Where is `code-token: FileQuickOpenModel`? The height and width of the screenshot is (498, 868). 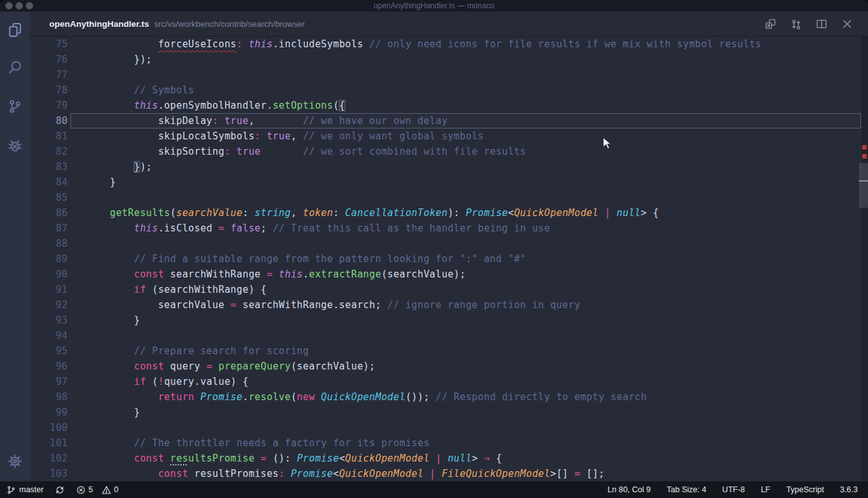
code-token: FileQuickOpenModel is located at coordinates (496, 474).